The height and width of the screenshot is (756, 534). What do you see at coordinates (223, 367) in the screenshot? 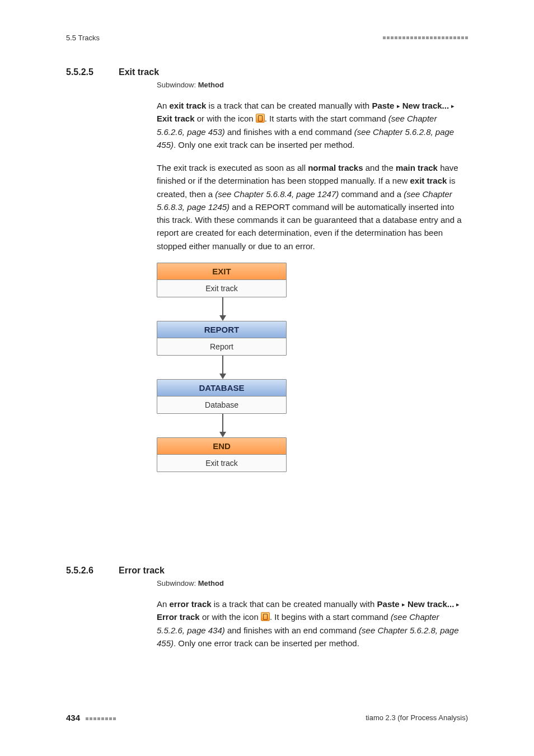
I see `exit-track-diagram: EXIT Exit track REPORT Report DATABASE D…` at bounding box center [223, 367].